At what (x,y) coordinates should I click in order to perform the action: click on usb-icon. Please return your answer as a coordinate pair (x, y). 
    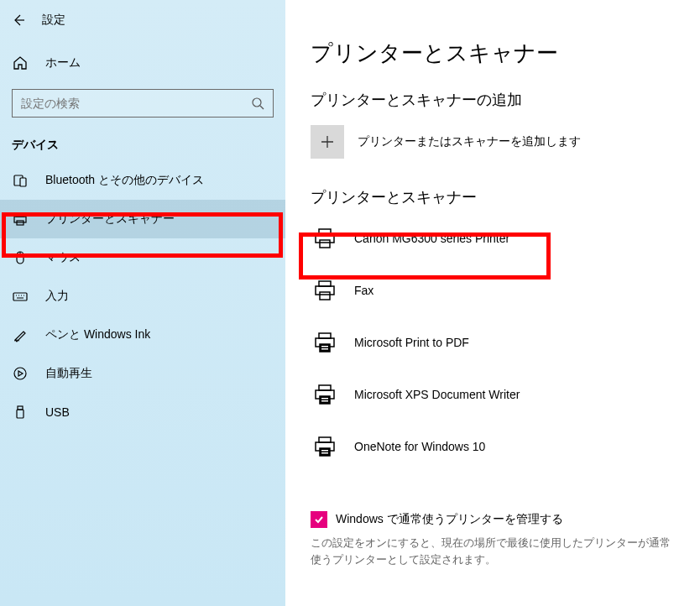
    Looking at the image, I should click on (20, 412).